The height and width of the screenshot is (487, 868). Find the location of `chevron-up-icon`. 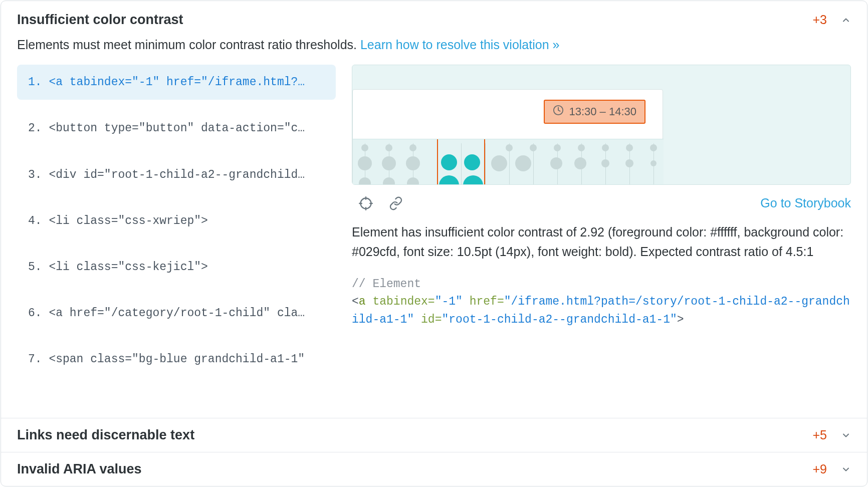

chevron-up-icon is located at coordinates (846, 20).